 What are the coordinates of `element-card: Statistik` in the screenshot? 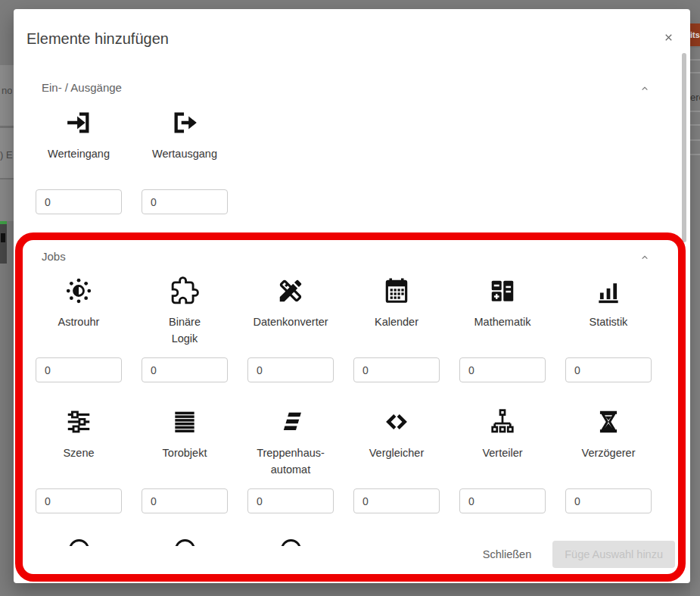 It's located at (608, 329).